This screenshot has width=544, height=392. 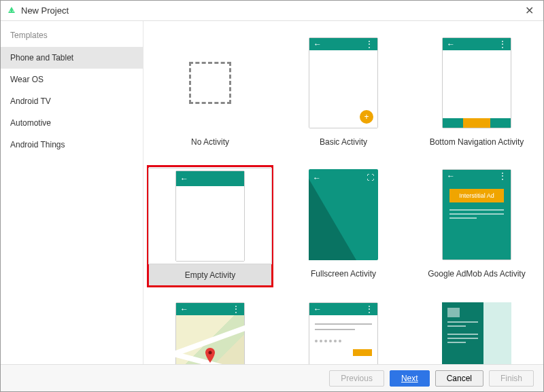 What do you see at coordinates (210, 332) in the screenshot?
I see `template-google-maps: ← ⋮ Google Maps Ac` at bounding box center [210, 332].